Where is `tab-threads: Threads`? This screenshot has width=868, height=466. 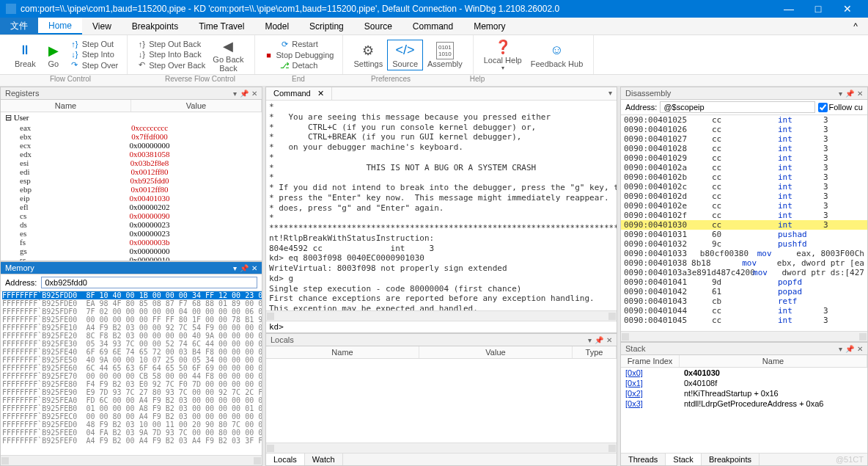
tab-threads: Threads is located at coordinates (644, 459).